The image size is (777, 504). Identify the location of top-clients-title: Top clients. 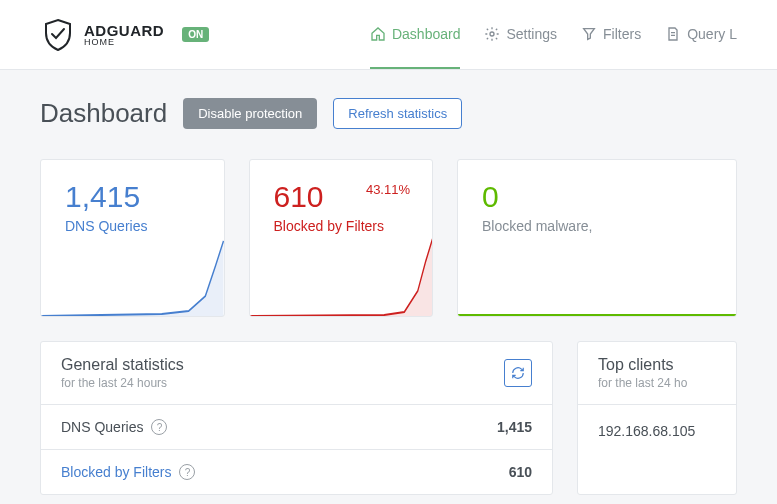
(642, 365).